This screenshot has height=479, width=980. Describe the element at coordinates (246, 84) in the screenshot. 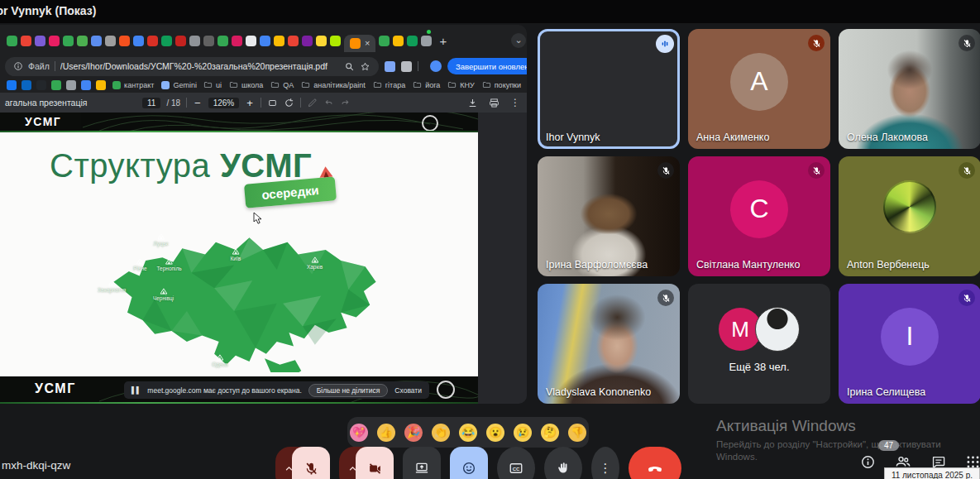

I see `bookmark-folder: школа` at that location.